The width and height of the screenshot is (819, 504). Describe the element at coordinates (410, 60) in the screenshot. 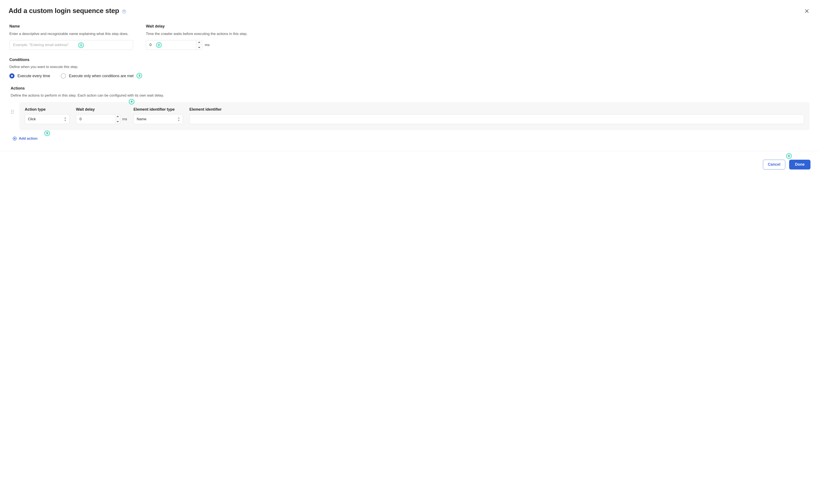

I see `conditions-label: Conditions` at that location.